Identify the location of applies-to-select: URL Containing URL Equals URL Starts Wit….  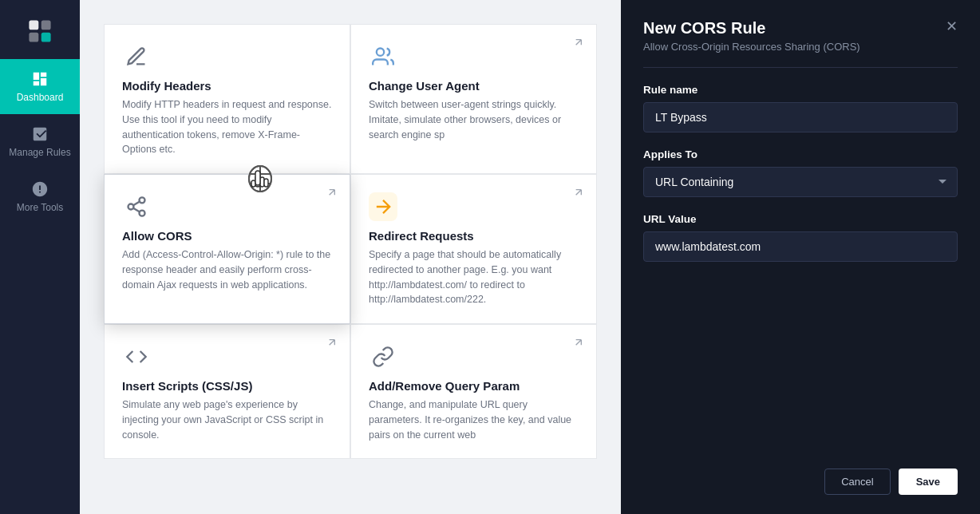
(800, 182).